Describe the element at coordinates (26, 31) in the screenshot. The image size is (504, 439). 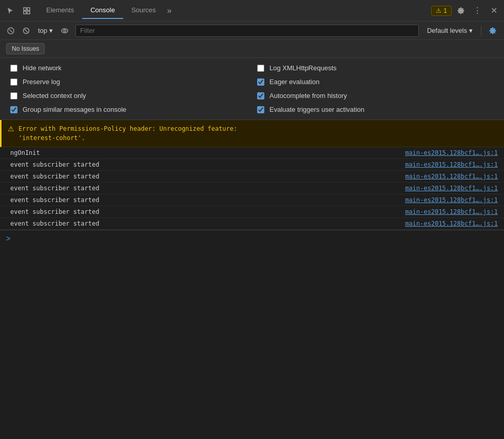
I see `stop-btn` at that location.